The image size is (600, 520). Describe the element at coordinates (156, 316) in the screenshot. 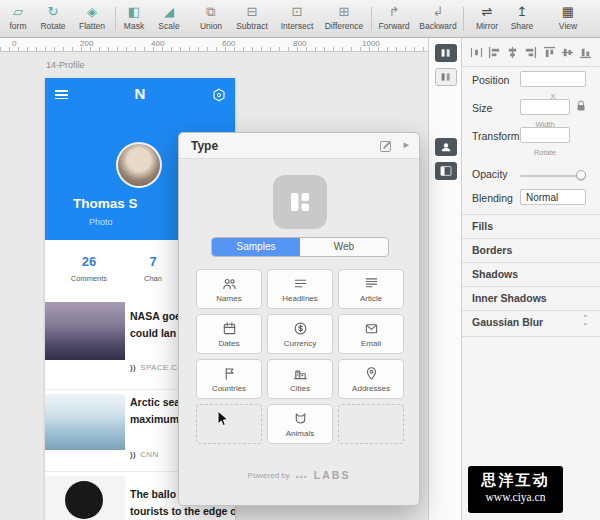

I see `headline-line: NASA goe` at that location.